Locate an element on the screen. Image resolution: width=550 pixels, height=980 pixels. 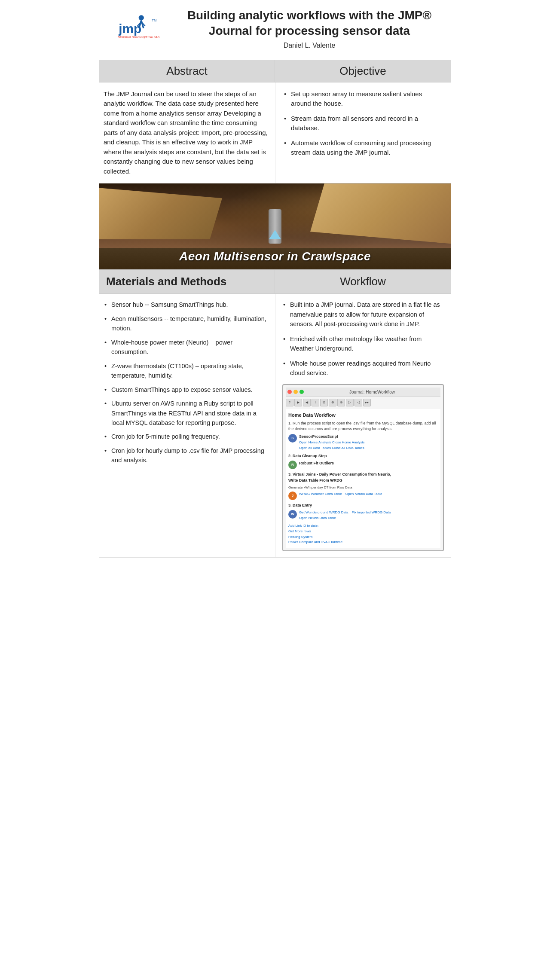
abstract-text: The JMP Journal can be used to steer the… is located at coordinates (186, 133).